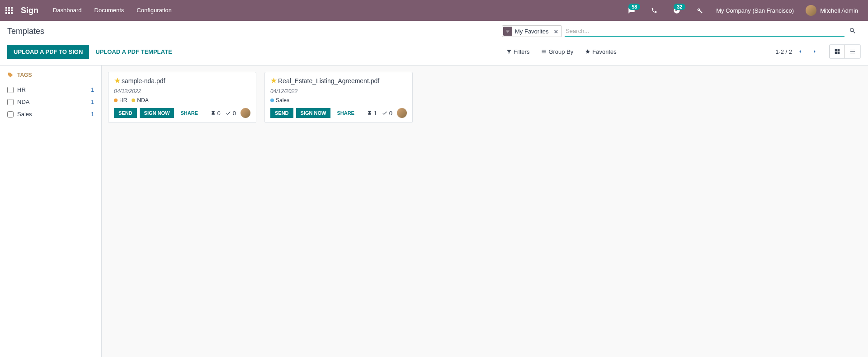 The width and height of the screenshot is (868, 357). I want to click on star-icon, so click(588, 52).